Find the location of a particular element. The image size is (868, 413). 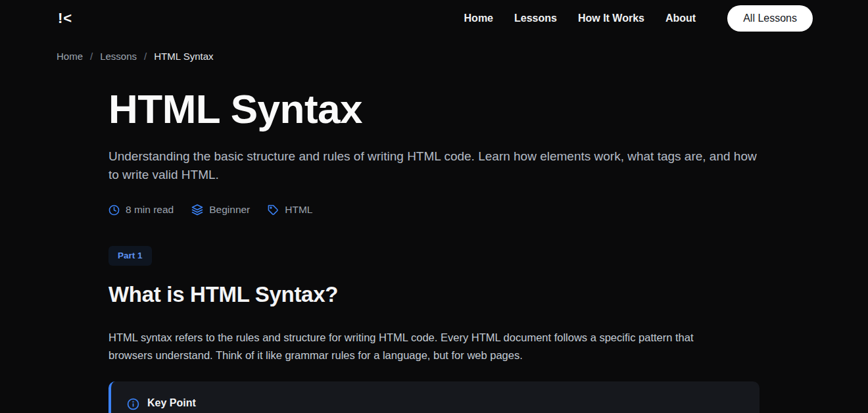

tag-icon is located at coordinates (274, 210).